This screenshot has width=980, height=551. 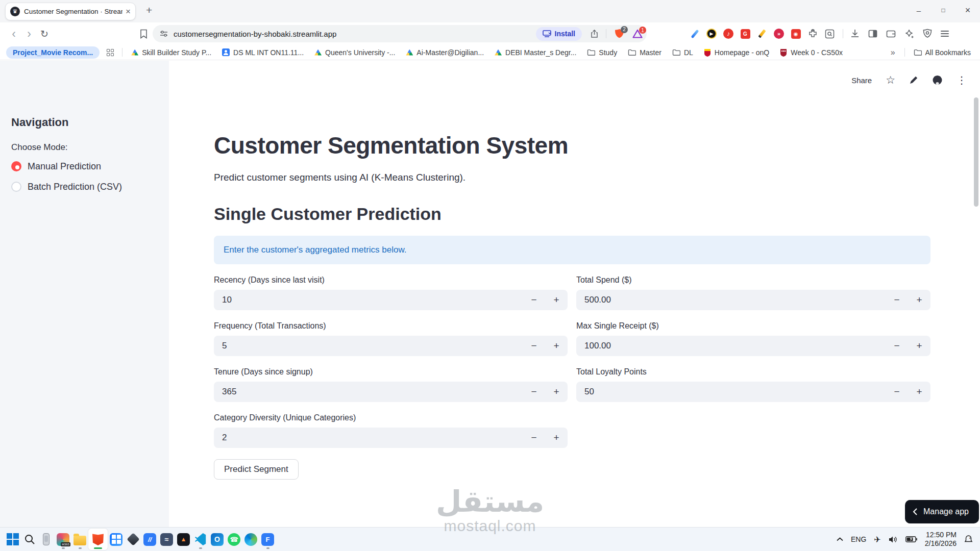 What do you see at coordinates (927, 34) in the screenshot?
I see `rewards-shield-icon` at bounding box center [927, 34].